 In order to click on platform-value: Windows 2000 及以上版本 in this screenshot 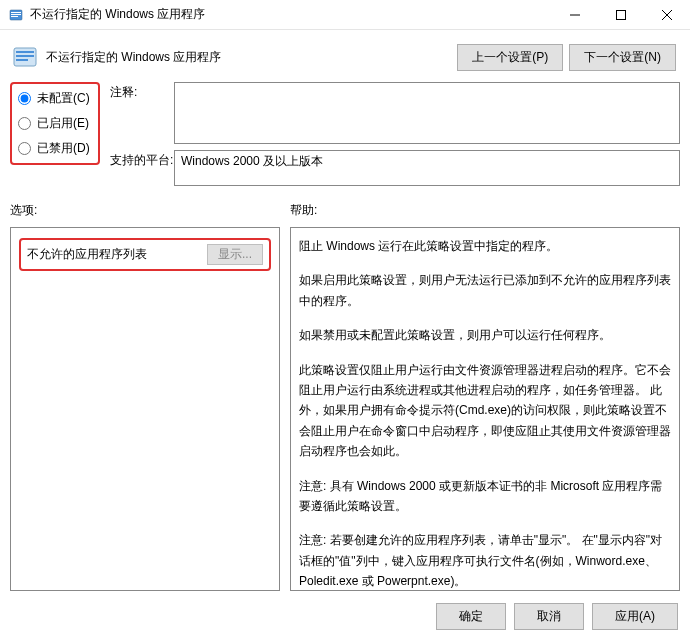, I will do `click(427, 168)`.